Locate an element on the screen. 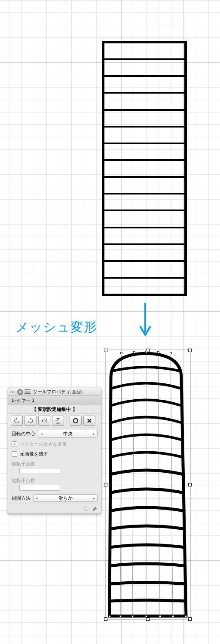 The image size is (220, 644). rotate-cw-icon is located at coordinates (31, 421).